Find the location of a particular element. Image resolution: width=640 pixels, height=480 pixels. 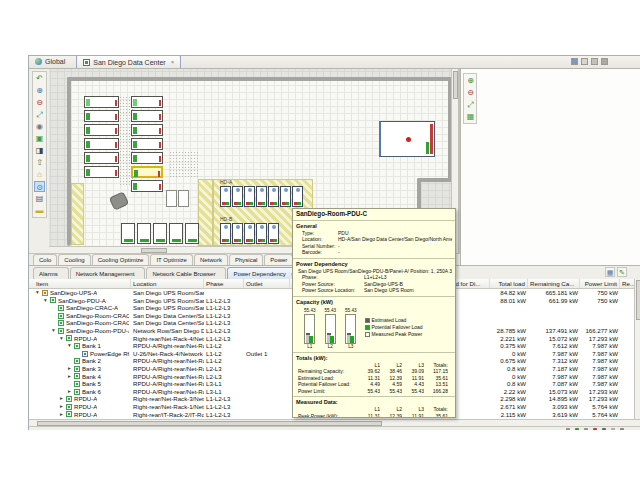

column-header: Outlet is located at coordinates (267, 284).